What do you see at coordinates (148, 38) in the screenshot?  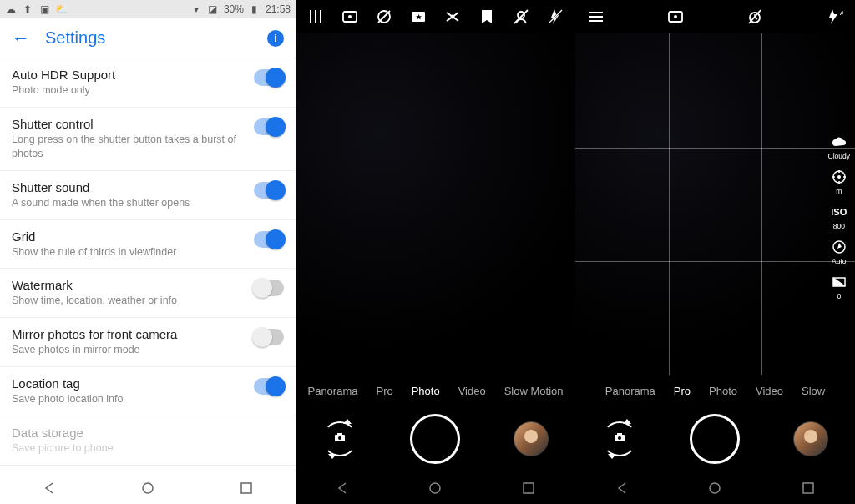 I see `settings-header: ← Settings i` at bounding box center [148, 38].